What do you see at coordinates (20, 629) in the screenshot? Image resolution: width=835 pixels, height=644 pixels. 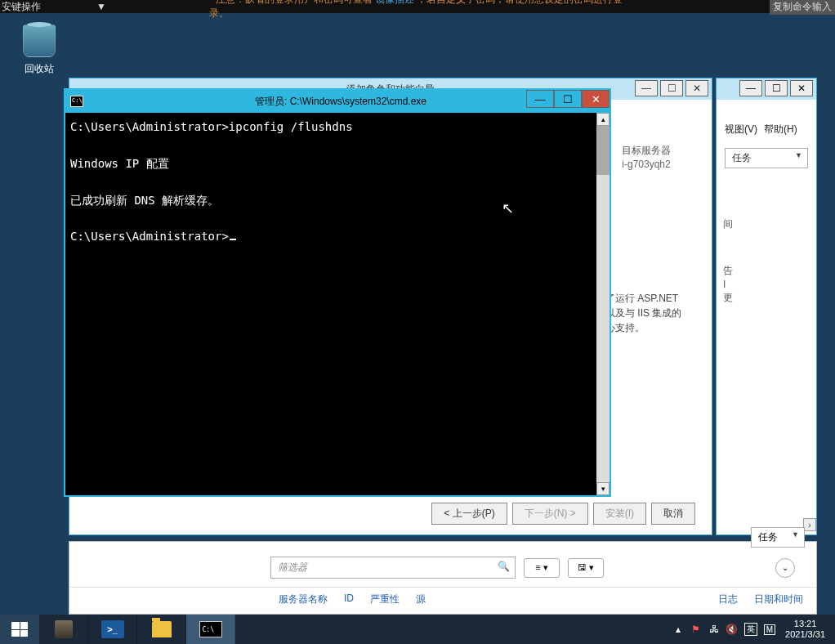 I see `start-button` at bounding box center [20, 629].